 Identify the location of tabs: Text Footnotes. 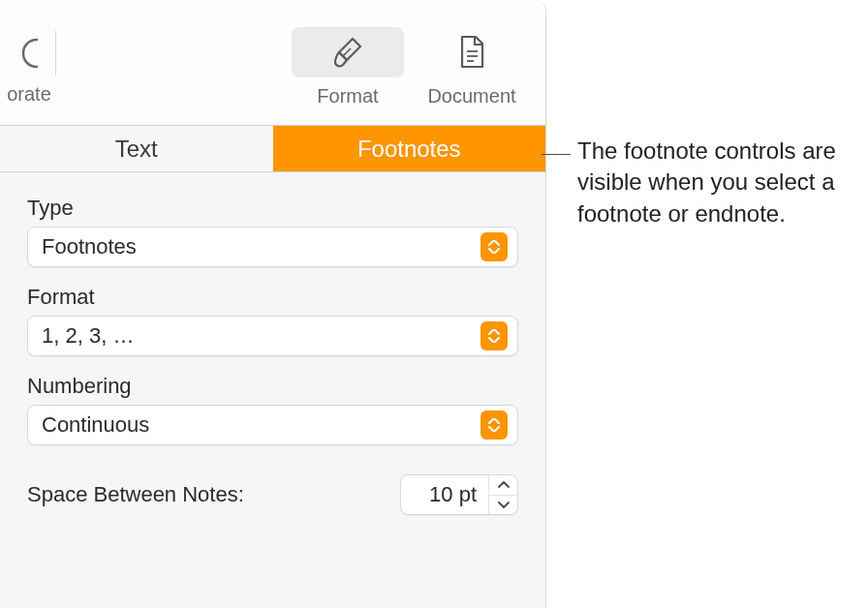
(273, 149).